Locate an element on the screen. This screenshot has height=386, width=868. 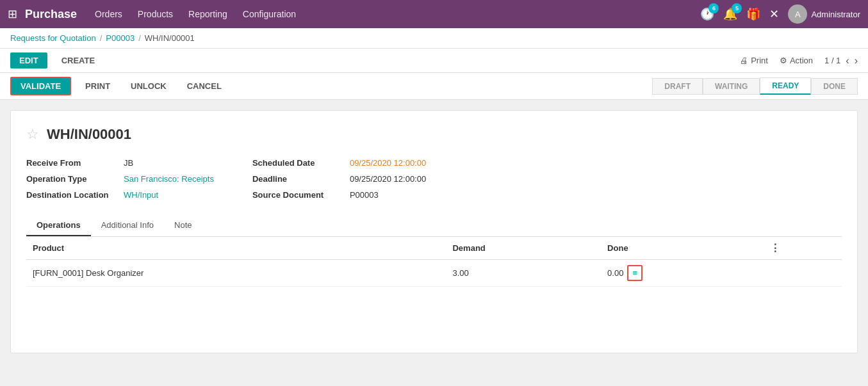
print-bar-button: PRINT is located at coordinates (97, 86).